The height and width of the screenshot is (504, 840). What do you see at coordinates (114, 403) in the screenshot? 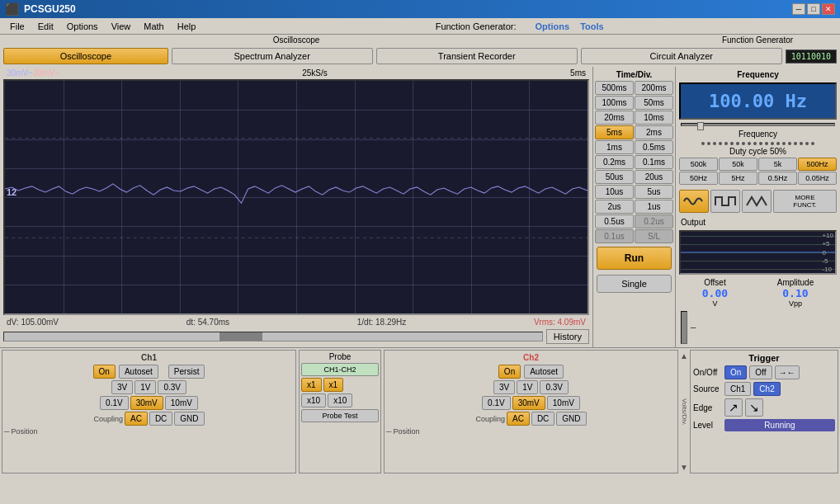
I see `ch1-volt-0.1v: 0.1V` at bounding box center [114, 403].